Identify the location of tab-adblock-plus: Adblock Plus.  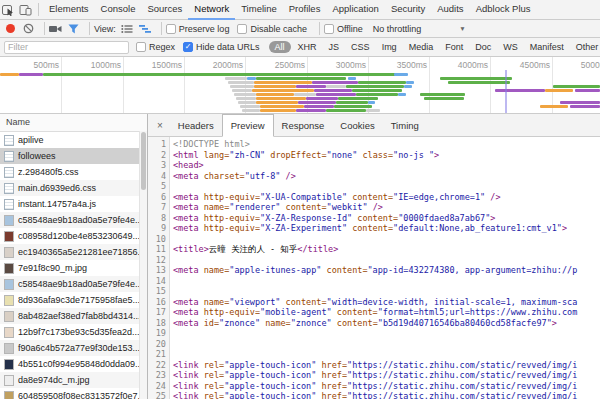
(504, 10).